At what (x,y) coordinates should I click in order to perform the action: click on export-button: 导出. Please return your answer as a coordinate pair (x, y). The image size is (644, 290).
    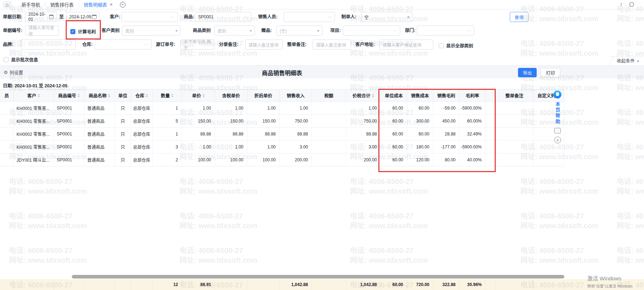
    Looking at the image, I should click on (527, 73).